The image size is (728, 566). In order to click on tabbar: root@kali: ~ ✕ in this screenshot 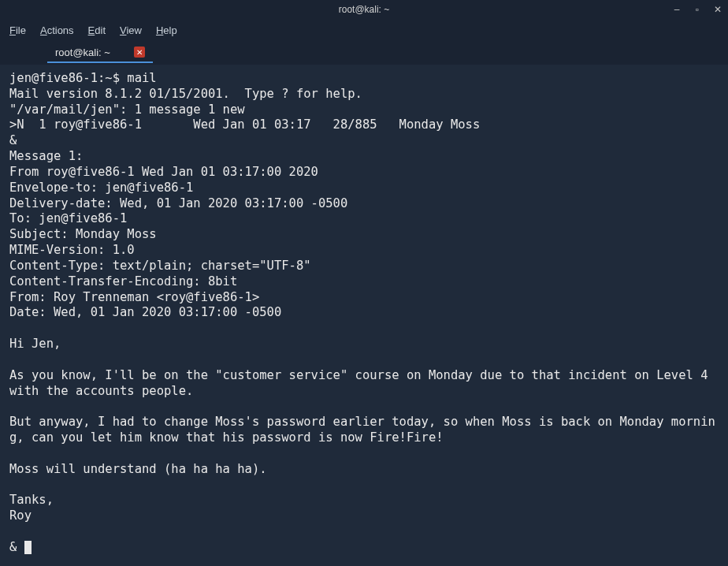, I will do `click(364, 53)`.